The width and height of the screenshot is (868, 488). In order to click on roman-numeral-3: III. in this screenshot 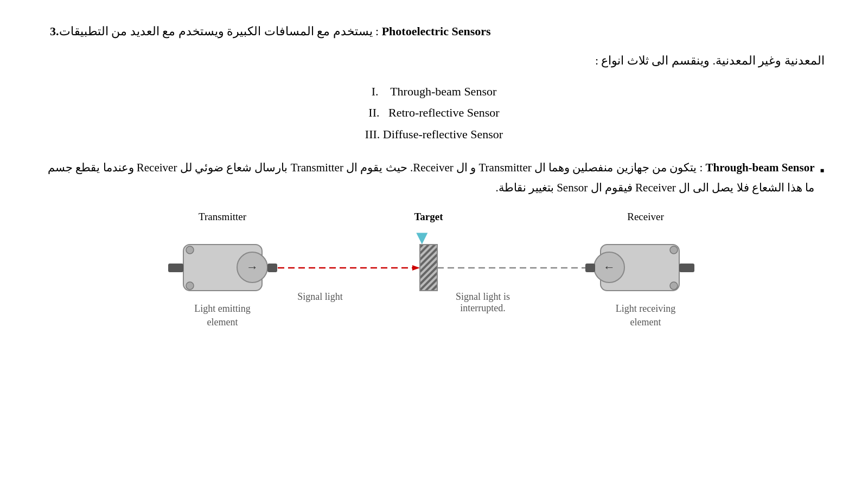, I will do `click(372, 134)`.